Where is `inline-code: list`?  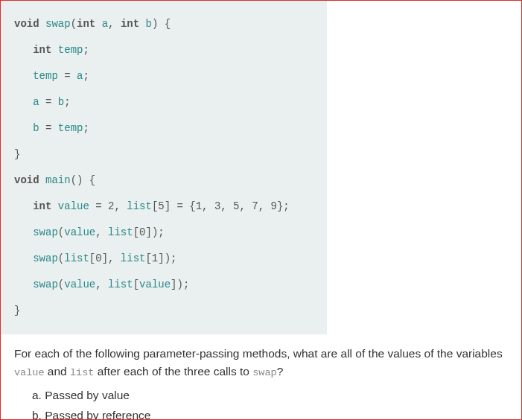 inline-code: list is located at coordinates (82, 372).